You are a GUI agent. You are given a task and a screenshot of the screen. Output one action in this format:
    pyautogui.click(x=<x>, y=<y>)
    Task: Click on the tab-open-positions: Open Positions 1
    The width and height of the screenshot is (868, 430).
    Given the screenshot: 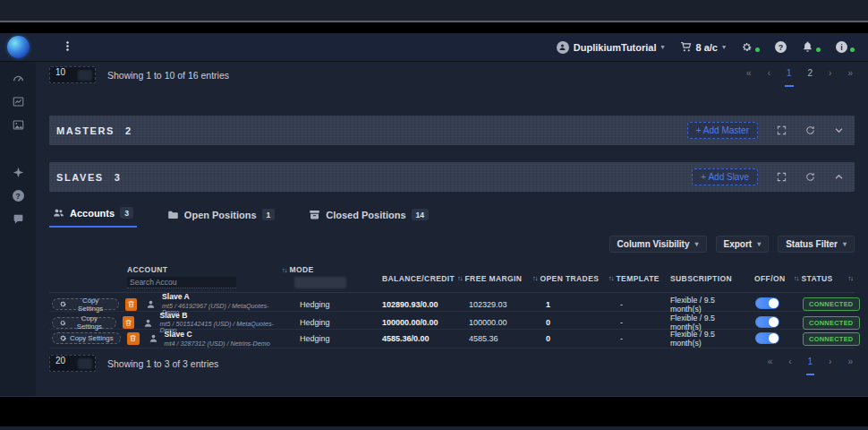 What is the action you would take?
    pyautogui.click(x=221, y=219)
    